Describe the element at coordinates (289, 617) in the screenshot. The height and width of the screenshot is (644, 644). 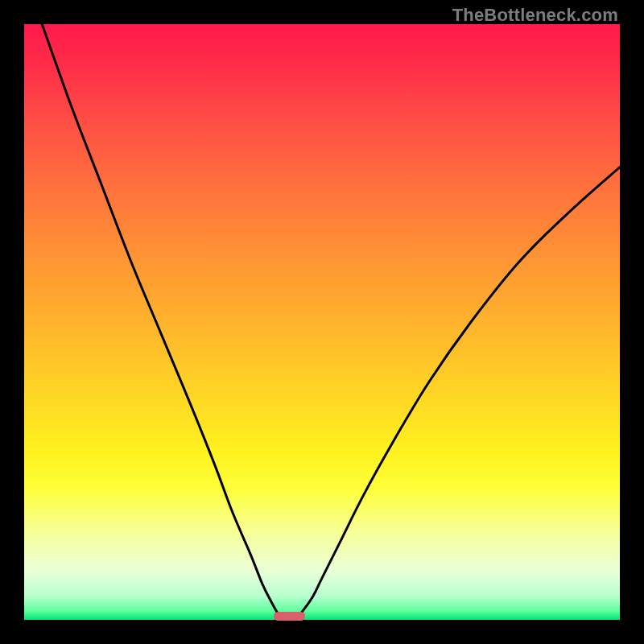
I see `minimum-marker` at that location.